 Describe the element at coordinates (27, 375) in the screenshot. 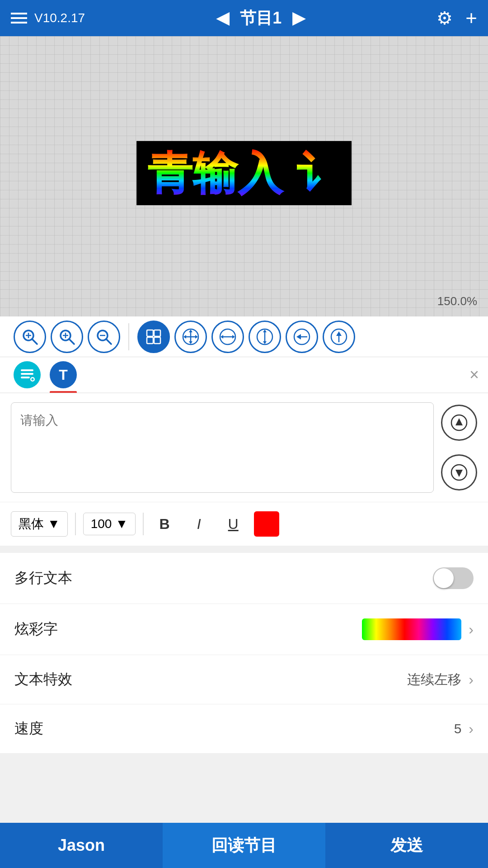

I see `tab-settings-icon` at that location.